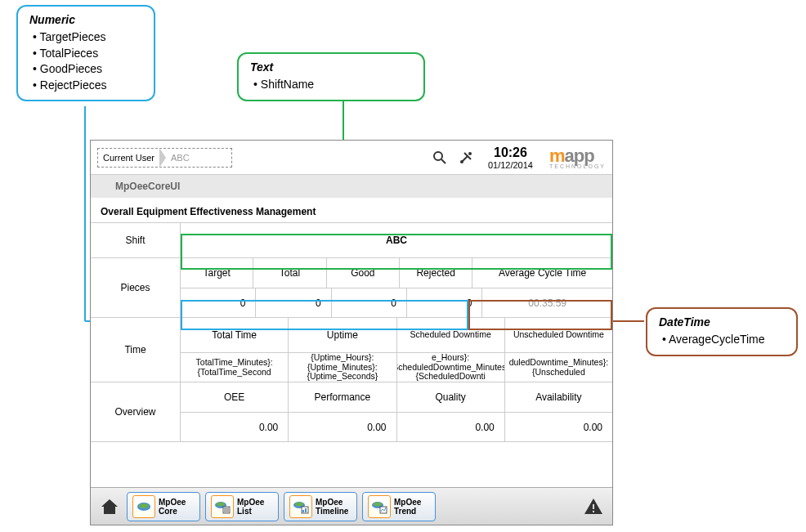  I want to click on nav-label: MpOee List, so click(255, 507).